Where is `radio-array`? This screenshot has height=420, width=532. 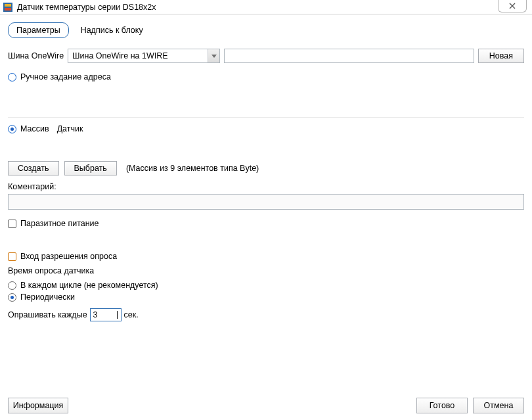 radio-array is located at coordinates (12, 129).